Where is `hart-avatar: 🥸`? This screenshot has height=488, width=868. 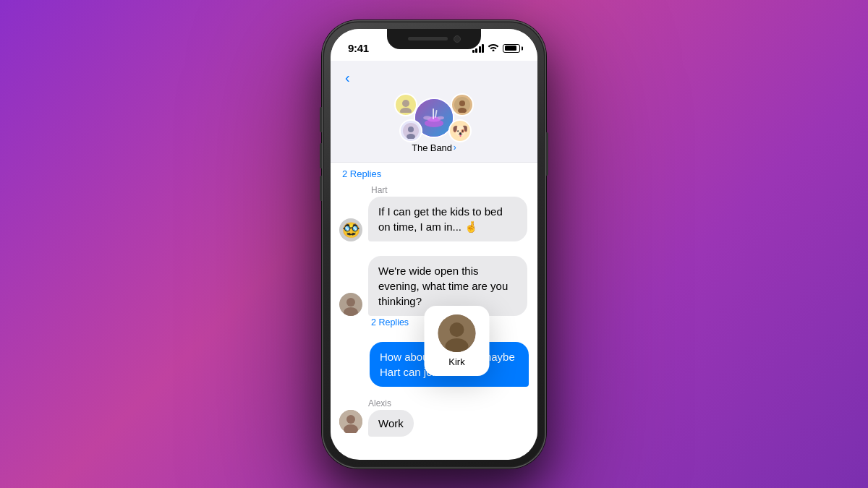 hart-avatar: 🥸 is located at coordinates (351, 230).